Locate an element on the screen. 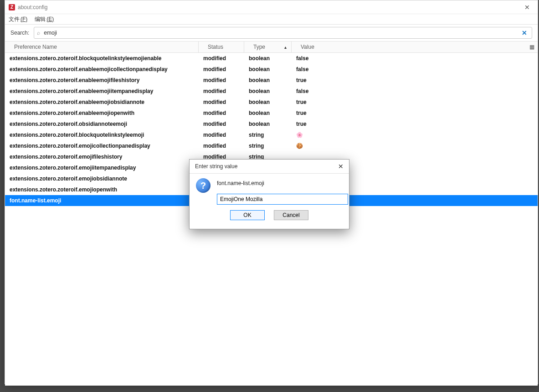  dialog-title: Enter string value is located at coordinates (216, 166).